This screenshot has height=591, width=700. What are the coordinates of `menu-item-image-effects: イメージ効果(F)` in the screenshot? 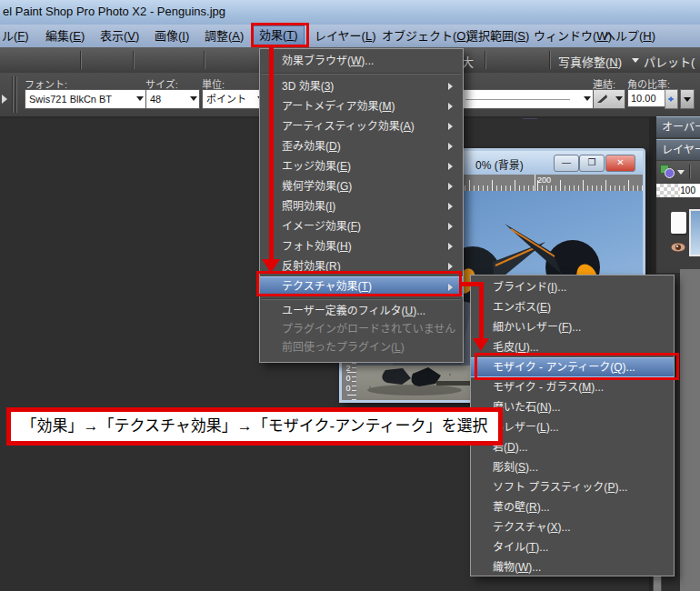 It's located at (362, 226).